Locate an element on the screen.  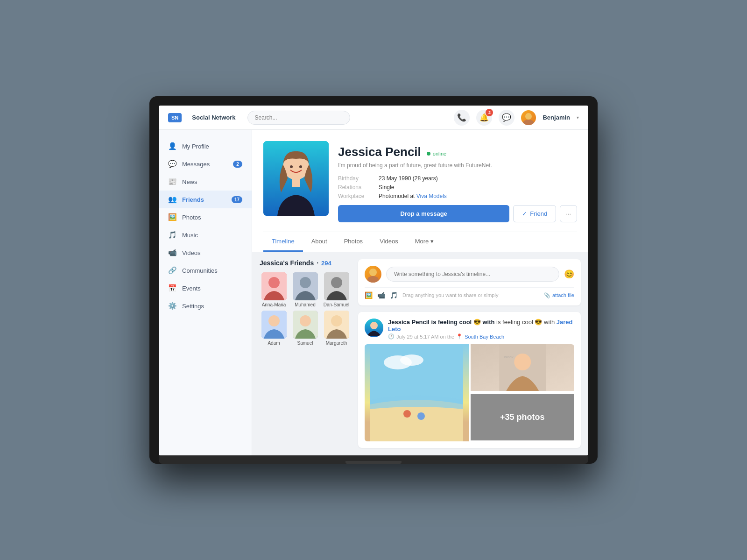
emoji-button: 😊 is located at coordinates (569, 274).